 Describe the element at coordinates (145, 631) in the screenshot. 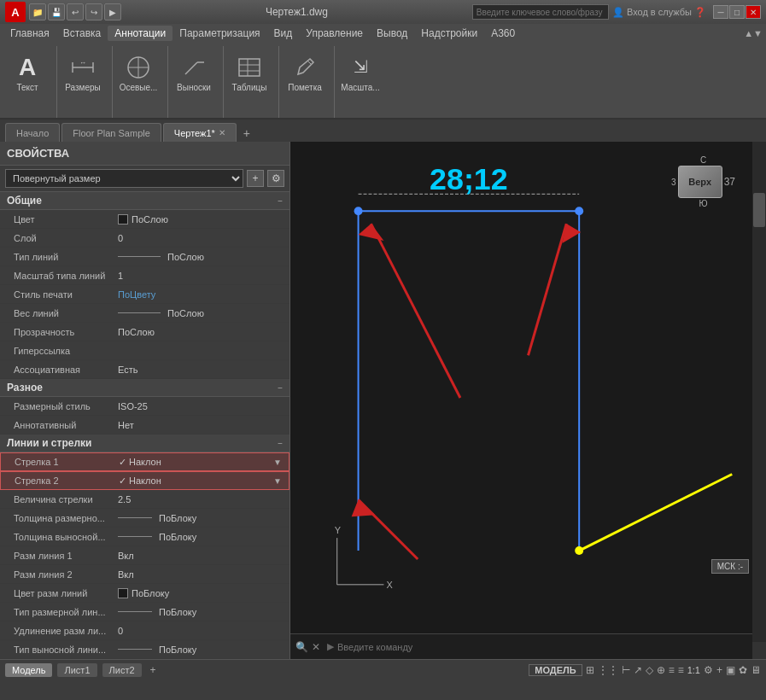

I see `prop-row-dimlineext: Удлинение разм ли... 0` at that location.